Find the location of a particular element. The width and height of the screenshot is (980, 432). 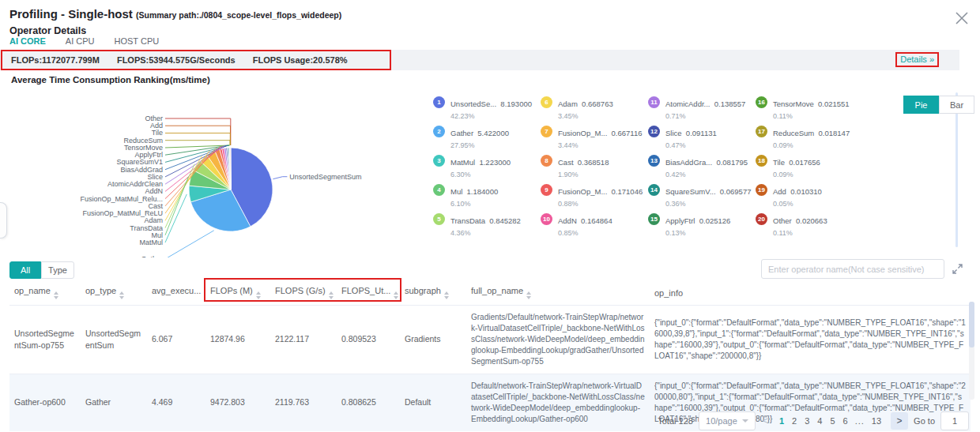

legend-label: MatMul 1.223000 is located at coordinates (481, 163).